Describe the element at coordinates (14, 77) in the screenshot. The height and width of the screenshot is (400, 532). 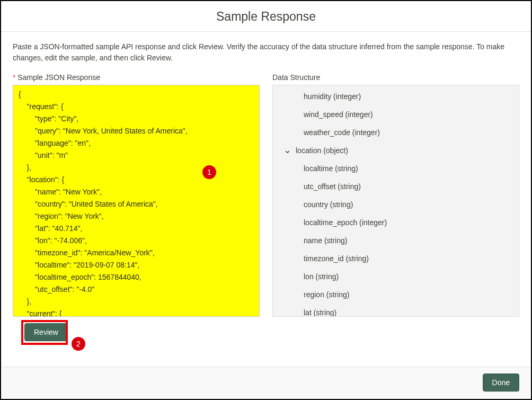
I see `required-star: *` at that location.